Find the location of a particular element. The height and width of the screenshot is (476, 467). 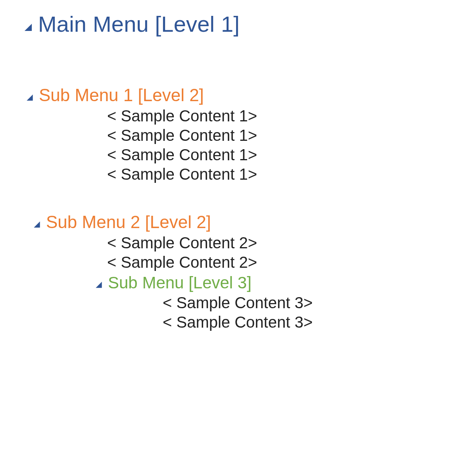

heading-level-3-row: Sub Menu [Level 3] is located at coordinates (245, 283).